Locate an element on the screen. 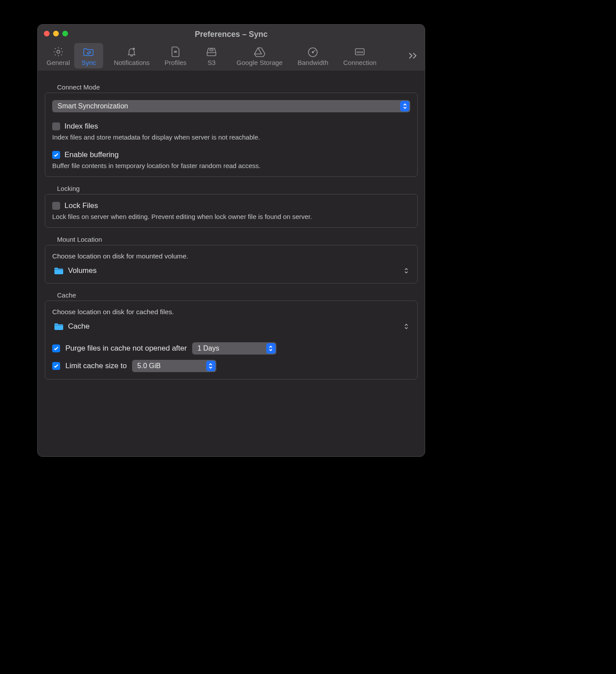 Image resolution: width=616 pixels, height=674 pixels. gear-icon is located at coordinates (58, 52).